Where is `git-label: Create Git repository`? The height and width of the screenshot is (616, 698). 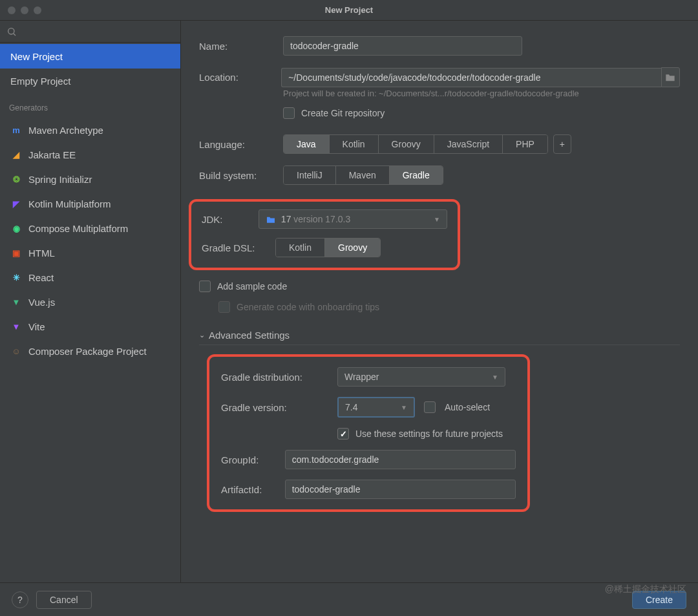 git-label: Create Git repository is located at coordinates (343, 113).